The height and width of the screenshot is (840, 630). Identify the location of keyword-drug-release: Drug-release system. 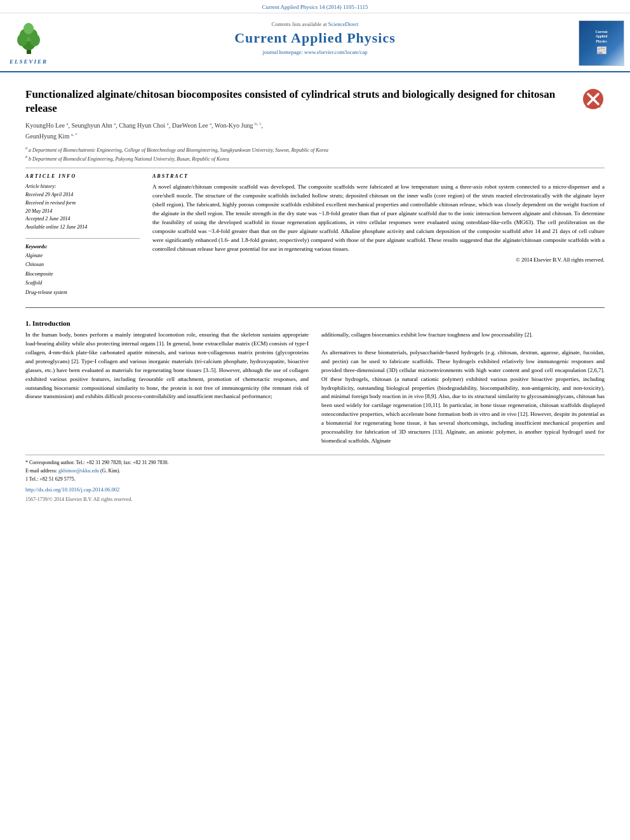
(83, 293).